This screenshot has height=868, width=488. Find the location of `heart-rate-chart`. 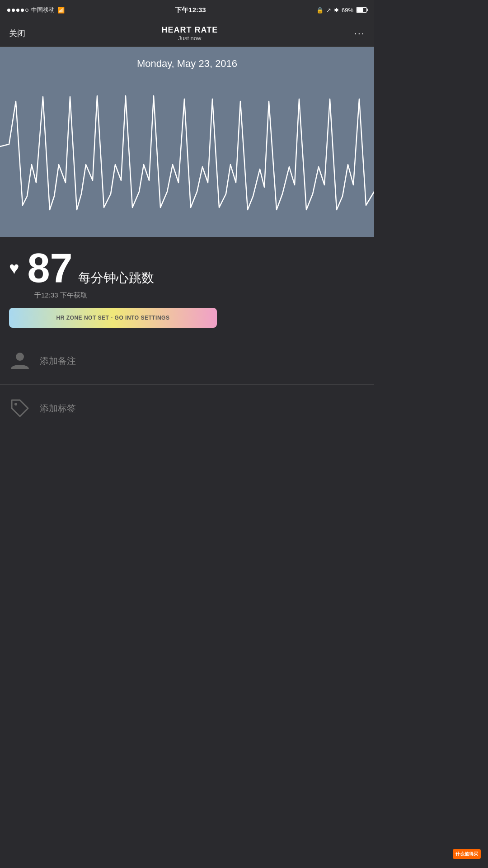

heart-rate-chart is located at coordinates (187, 151).